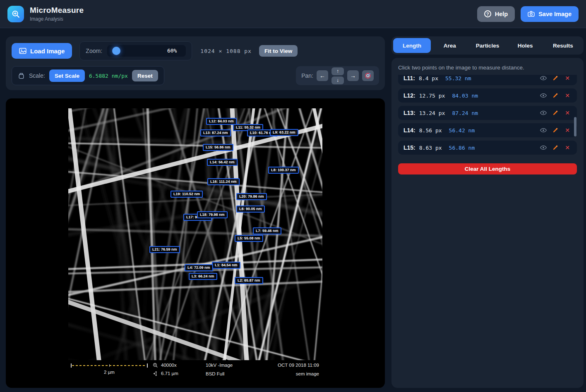 This screenshot has width=586, height=392. I want to click on clear-all-lengths-button: Clear All Lengths, so click(488, 169).